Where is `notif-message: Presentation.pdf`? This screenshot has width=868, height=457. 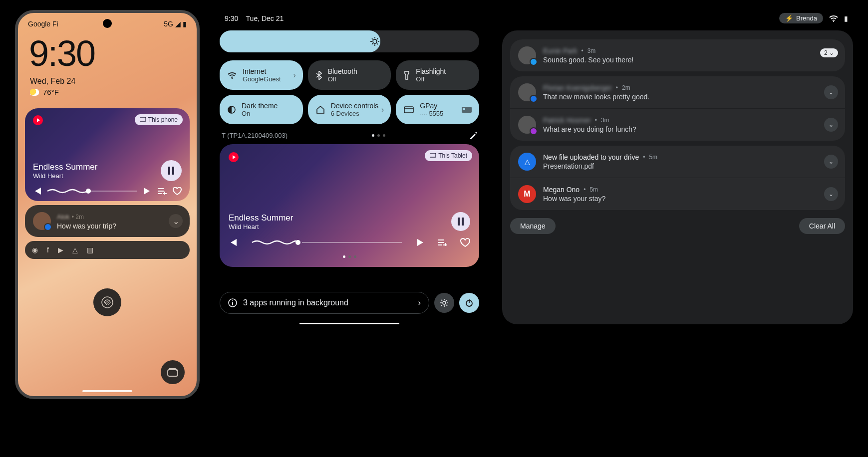 notif-message: Presentation.pdf is located at coordinates (690, 166).